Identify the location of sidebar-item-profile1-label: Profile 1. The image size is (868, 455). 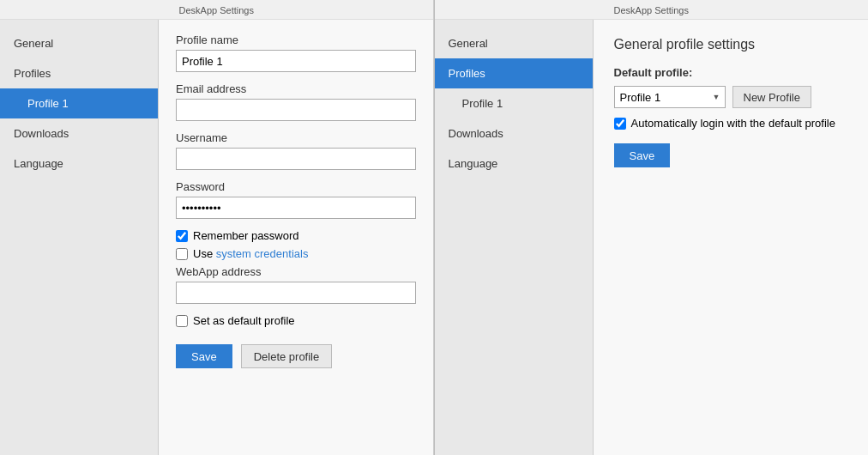
(48, 103).